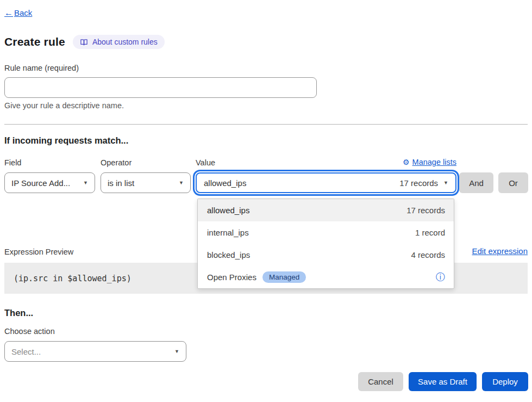  Describe the element at coordinates (50, 183) in the screenshot. I see `field-select: IP Source Add... ▼` at that location.